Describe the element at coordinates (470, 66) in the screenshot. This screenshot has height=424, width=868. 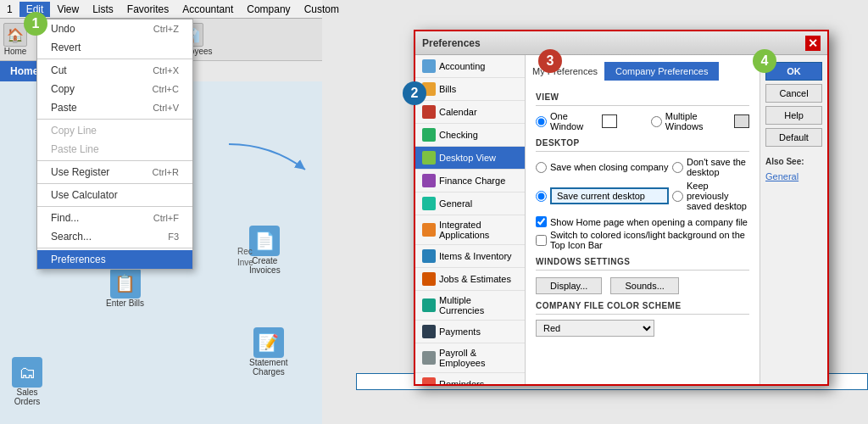
I see `cat-accounting: Accounting` at that location.